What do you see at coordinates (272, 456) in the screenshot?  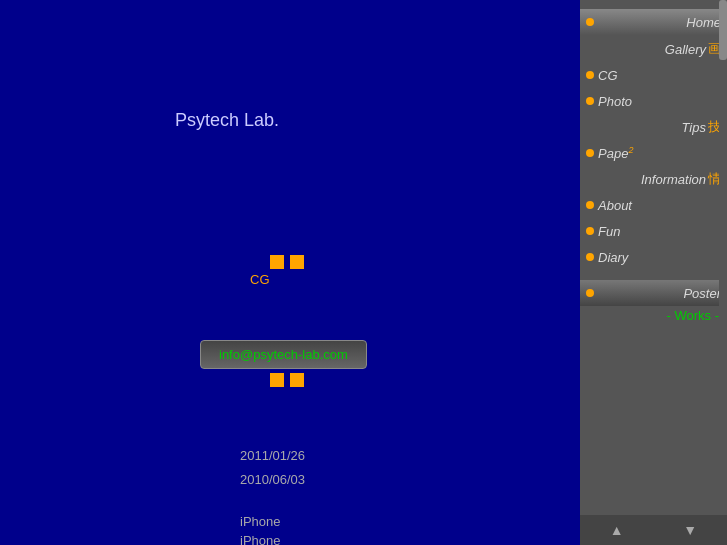 I see `date-1: 2011/01/26` at bounding box center [272, 456].